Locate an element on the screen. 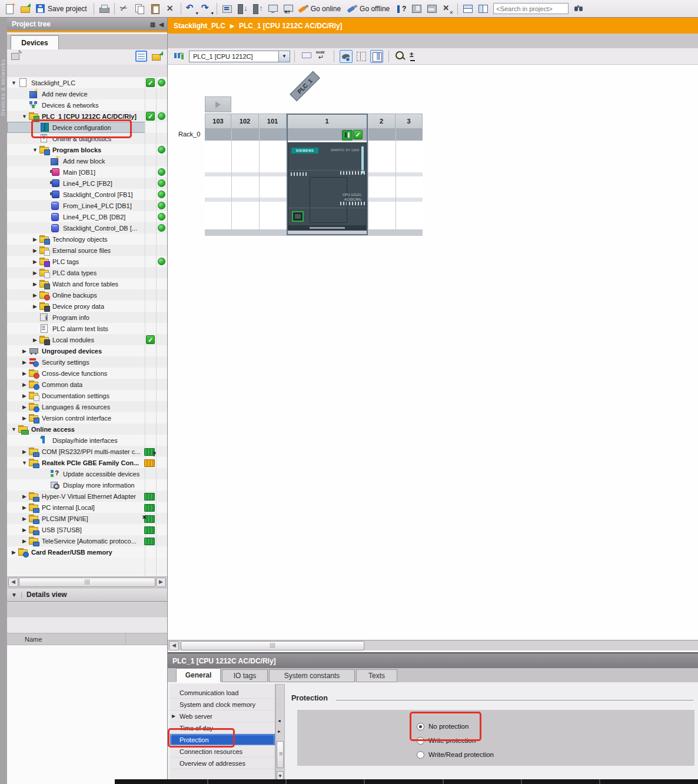  nav-item-web-server: ▶Web server is located at coordinates (222, 716).